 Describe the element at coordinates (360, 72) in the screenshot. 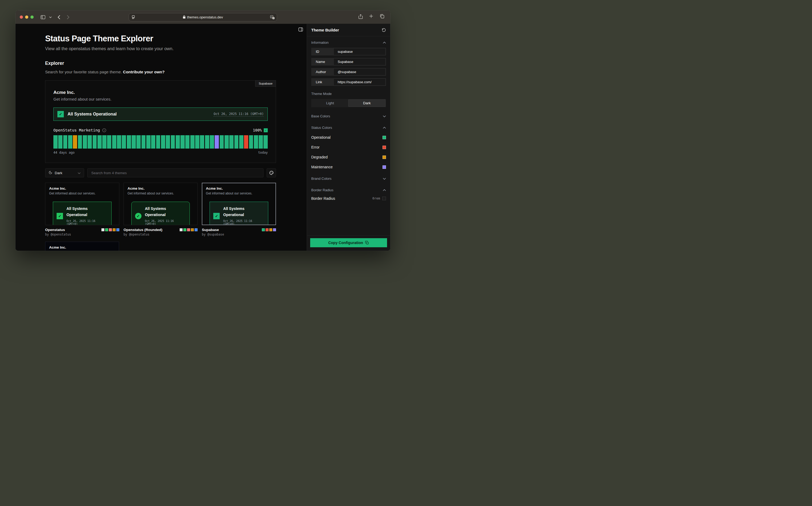

I see `author-field: @supabase` at that location.